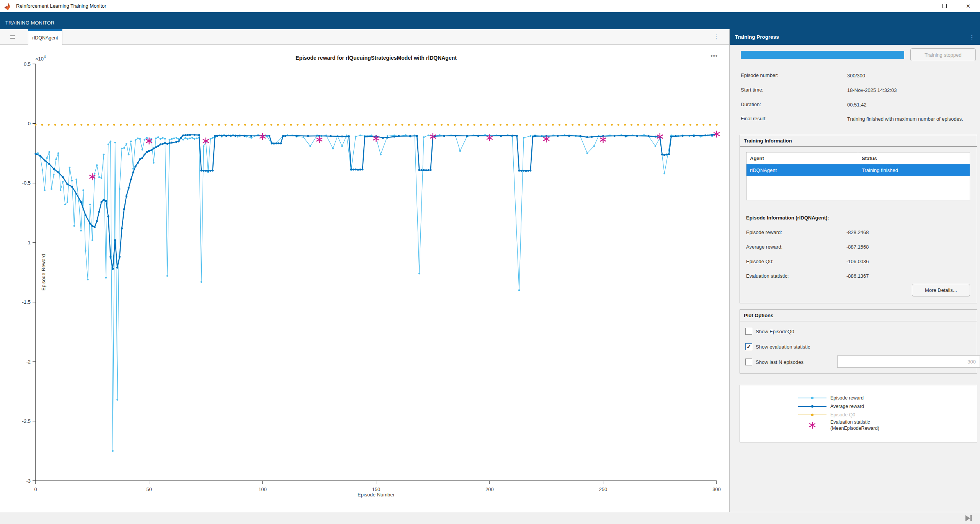 The height and width of the screenshot is (524, 980). What do you see at coordinates (910, 119) in the screenshot?
I see `final-result-value: Training finished with maximum number of…` at bounding box center [910, 119].